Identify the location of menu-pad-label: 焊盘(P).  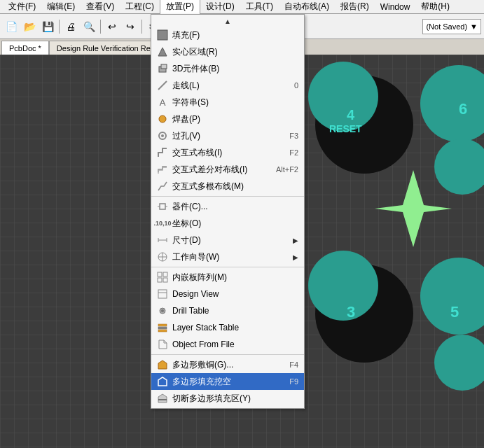
(186, 119).